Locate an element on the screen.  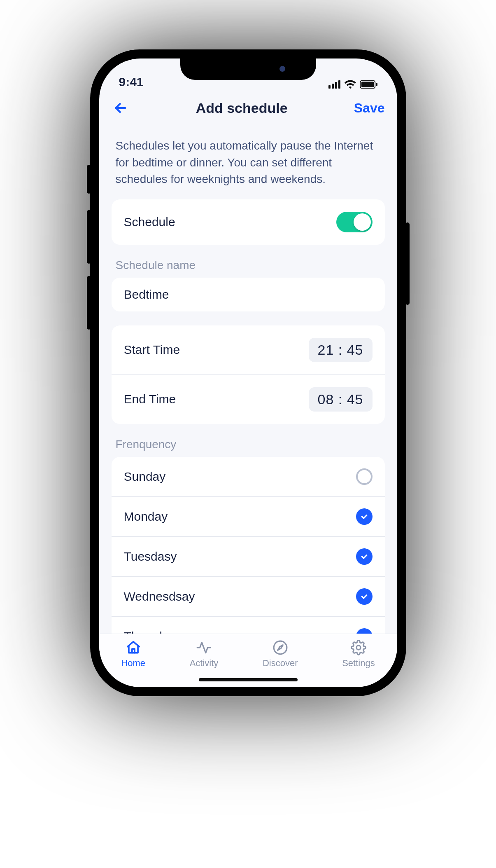
frequency-row: Monday is located at coordinates (248, 517).